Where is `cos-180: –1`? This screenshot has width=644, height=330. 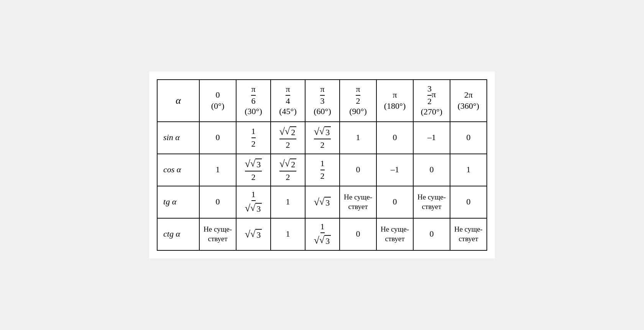
cos-180: –1 is located at coordinates (395, 170).